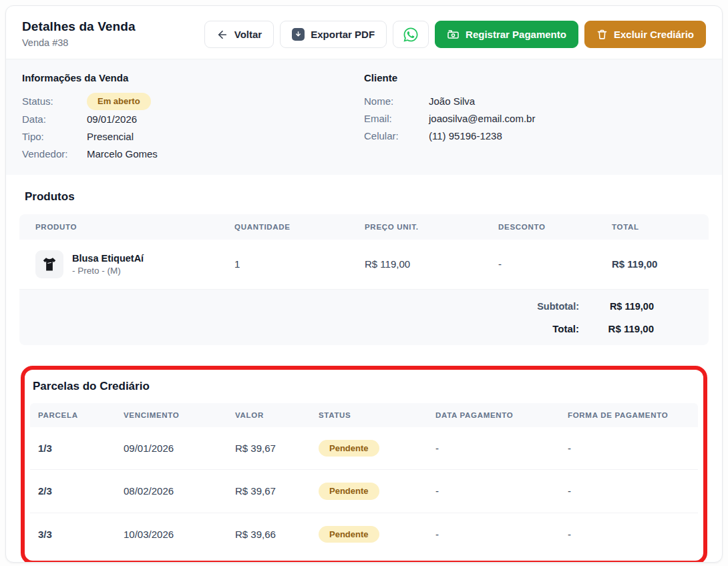  I want to click on seller-value: Marcelo Gomes, so click(122, 154).